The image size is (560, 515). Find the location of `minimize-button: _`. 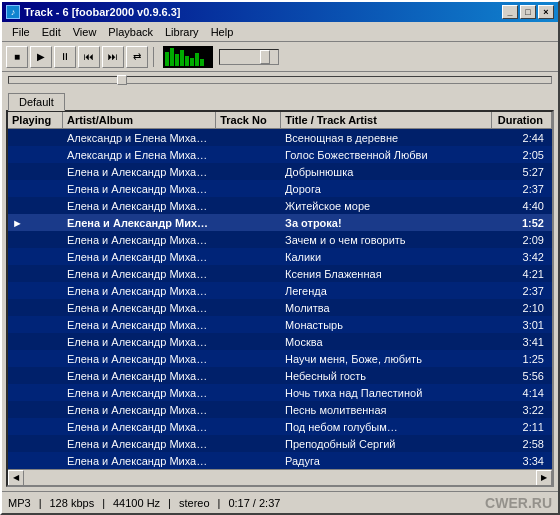

minimize-button: _ is located at coordinates (510, 12).